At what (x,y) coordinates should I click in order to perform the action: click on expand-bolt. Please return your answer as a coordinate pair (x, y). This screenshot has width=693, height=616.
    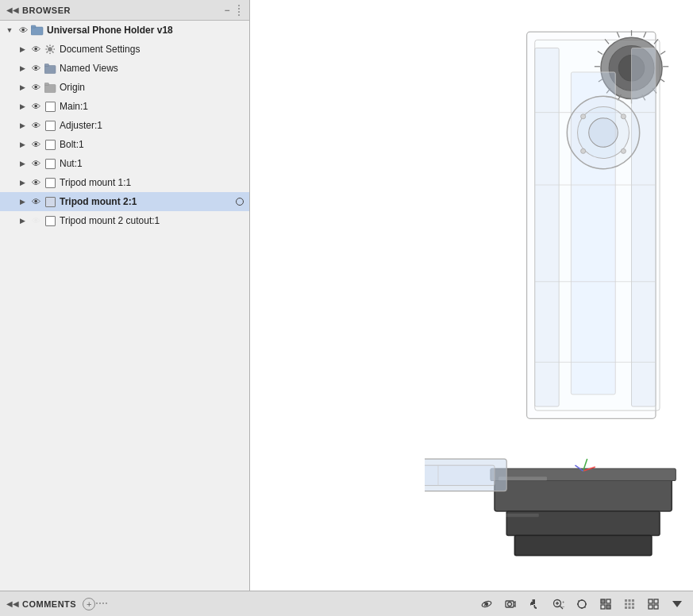
    Looking at the image, I should click on (22, 144).